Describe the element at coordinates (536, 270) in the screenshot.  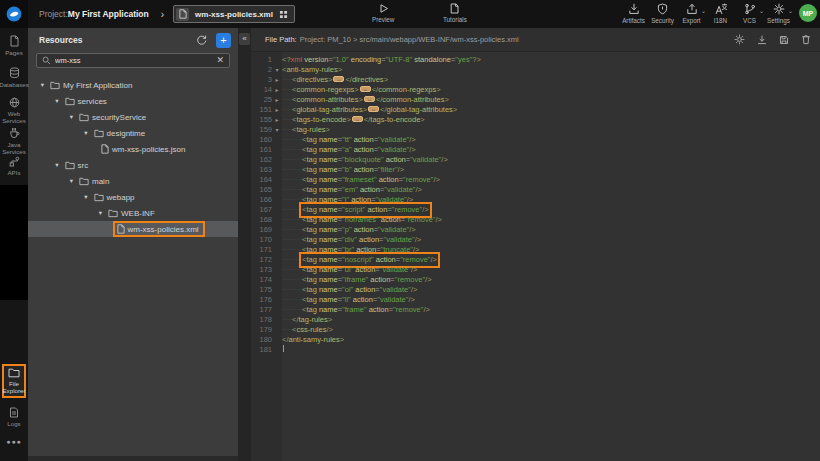
I see `code-line-173: 173········<tag name="ul" action="valida…` at that location.